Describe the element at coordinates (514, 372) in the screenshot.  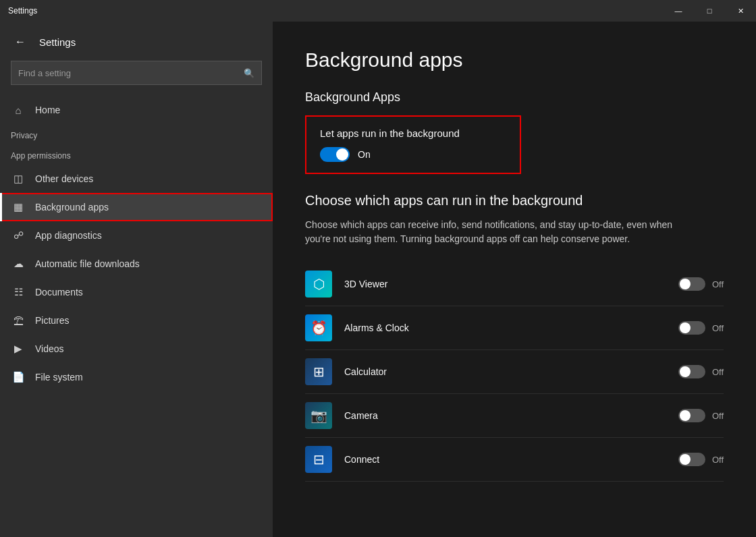
I see `app-list-item-2: ⊞ Calculator Off` at that location.